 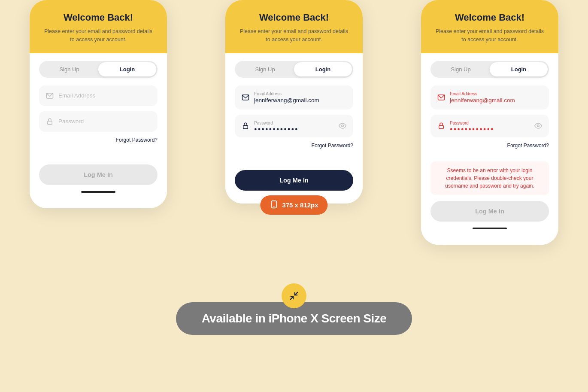 I want to click on password-value-error: ●●●●●●●●●●●●, so click(x=490, y=129).